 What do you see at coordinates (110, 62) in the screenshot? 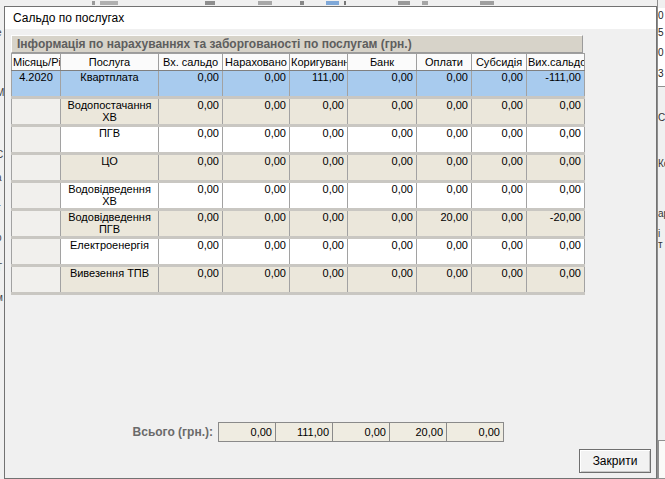
I see `column-header-service: Послуга` at bounding box center [110, 62].